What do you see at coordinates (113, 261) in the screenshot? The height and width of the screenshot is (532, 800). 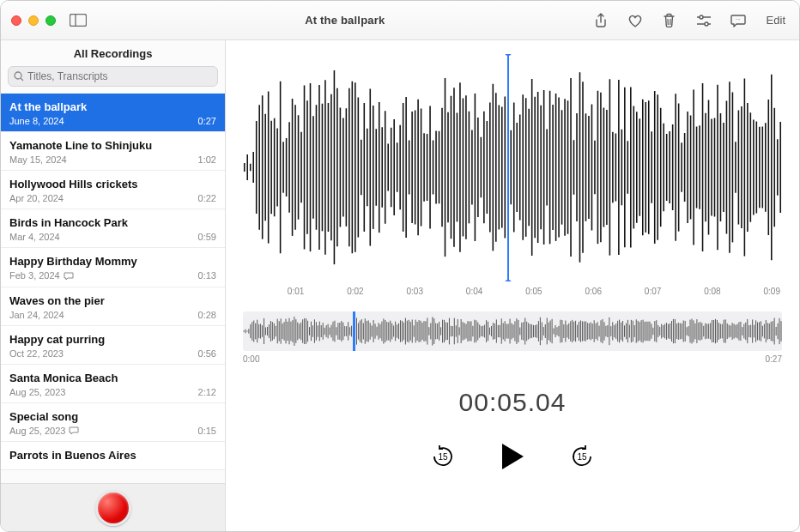 I see `recording-title: Happy Birthday Mommy` at bounding box center [113, 261].